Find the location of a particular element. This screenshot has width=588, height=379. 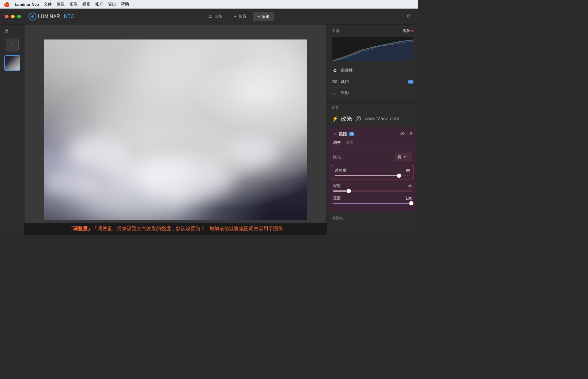

creative-section-label: 创意 is located at coordinates (372, 108).